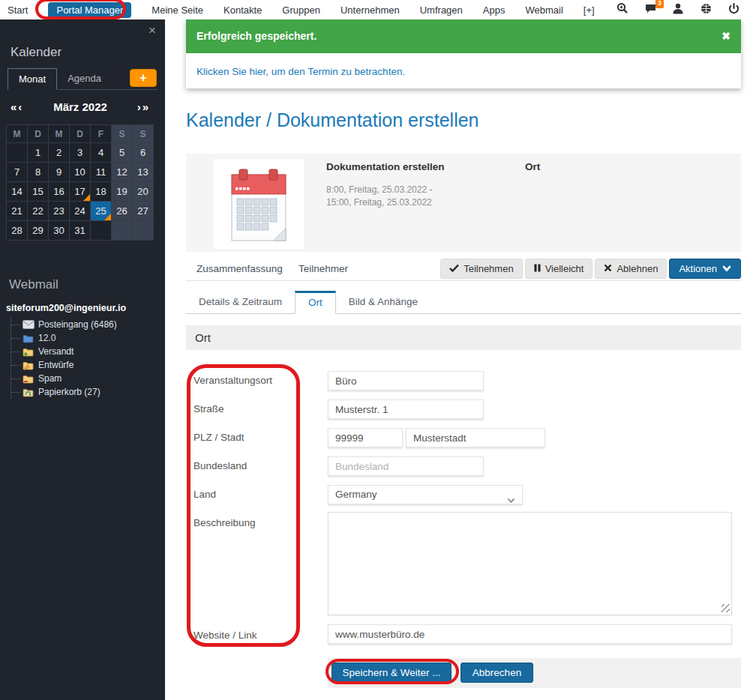 The image size is (747, 700). What do you see at coordinates (560, 268) in the screenshot?
I see `rsvp-vielleicht-button: Vielleicht` at bounding box center [560, 268].